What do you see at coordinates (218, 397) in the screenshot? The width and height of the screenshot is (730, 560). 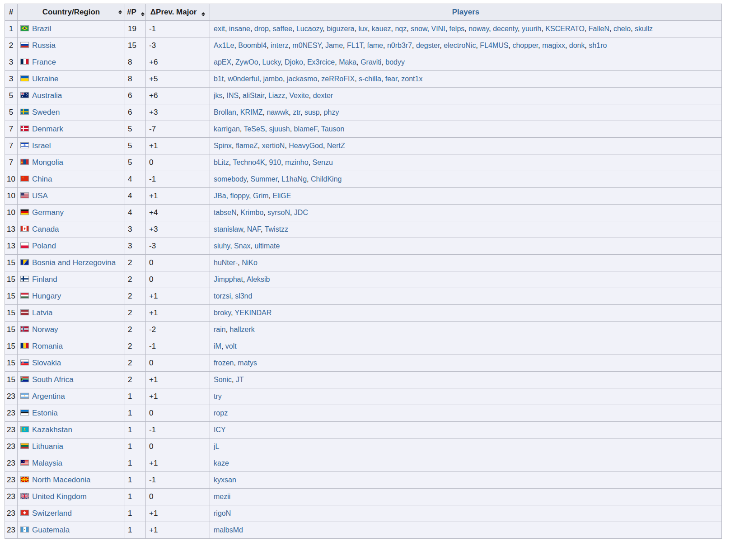 I see `player-link: try` at bounding box center [218, 397].